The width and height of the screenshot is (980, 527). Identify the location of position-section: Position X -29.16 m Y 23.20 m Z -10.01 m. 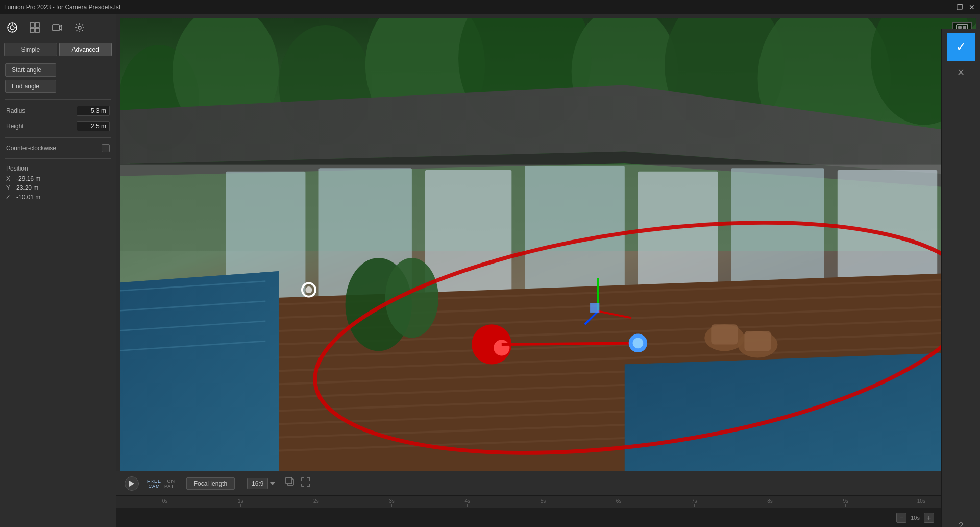
(58, 183).